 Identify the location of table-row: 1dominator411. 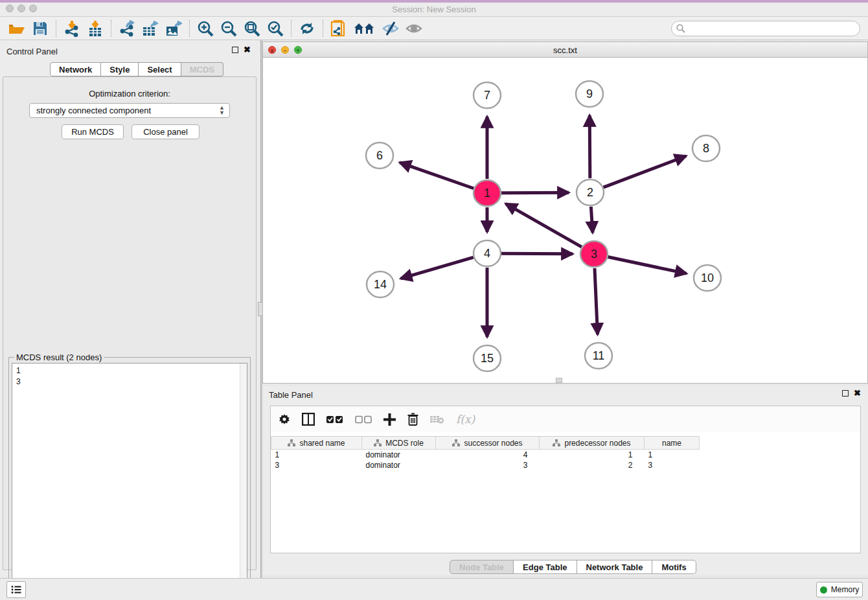
(566, 455).